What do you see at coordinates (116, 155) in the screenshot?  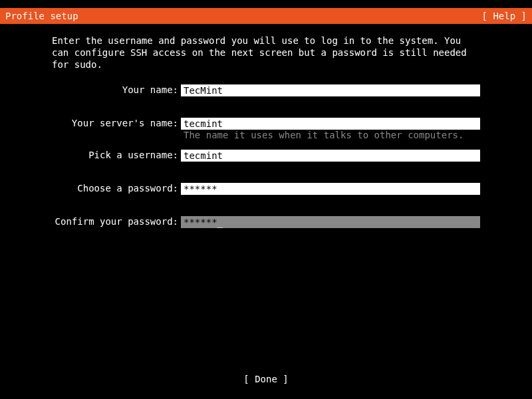 I see `username-label: Pick a username:` at bounding box center [116, 155].